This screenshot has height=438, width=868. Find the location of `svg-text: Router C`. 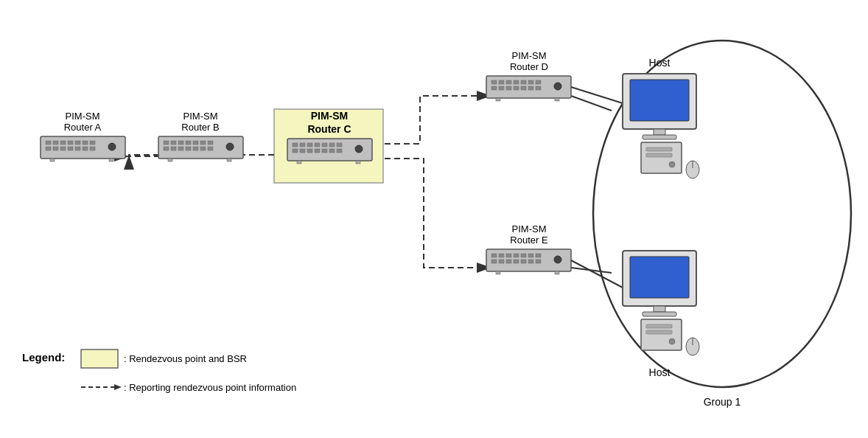

svg-text: Router C is located at coordinates (329, 129).